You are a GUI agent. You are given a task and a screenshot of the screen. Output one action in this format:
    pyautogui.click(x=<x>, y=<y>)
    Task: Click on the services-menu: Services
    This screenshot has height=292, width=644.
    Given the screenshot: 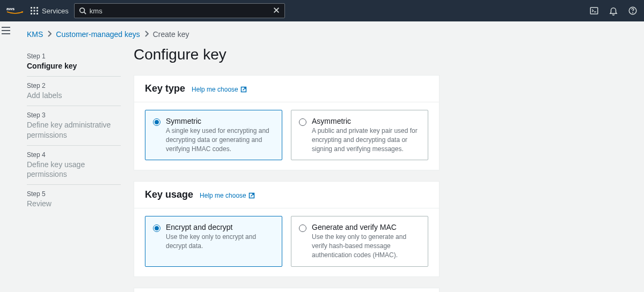 What is the action you would take?
    pyautogui.click(x=49, y=11)
    